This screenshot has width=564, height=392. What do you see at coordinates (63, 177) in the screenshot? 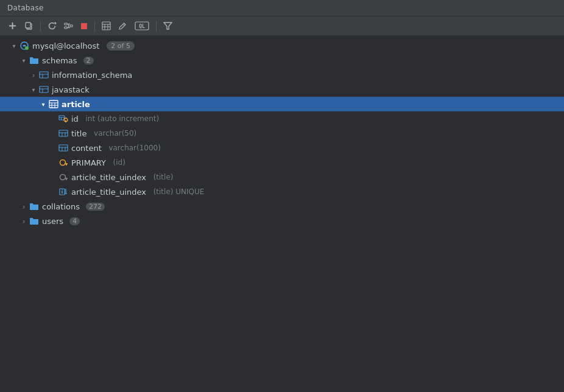
I see `idx-icon` at bounding box center [63, 177].